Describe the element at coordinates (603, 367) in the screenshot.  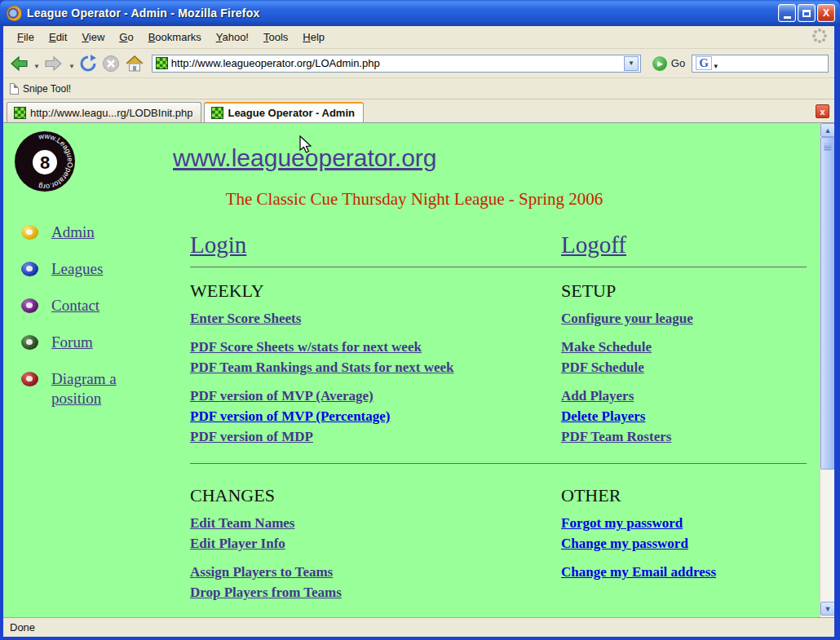
I see `link-pdf-schedule: PDF Schedule` at that location.